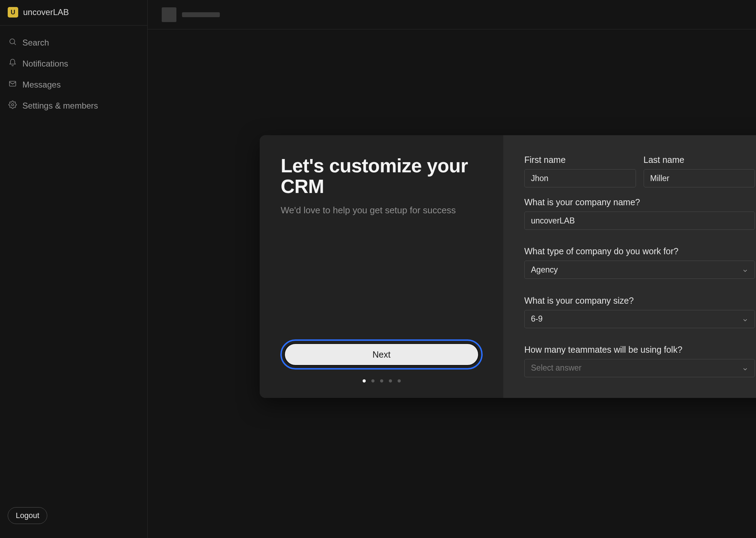  Describe the element at coordinates (556, 368) in the screenshot. I see `teammates-placeholder: Select answer` at that location.